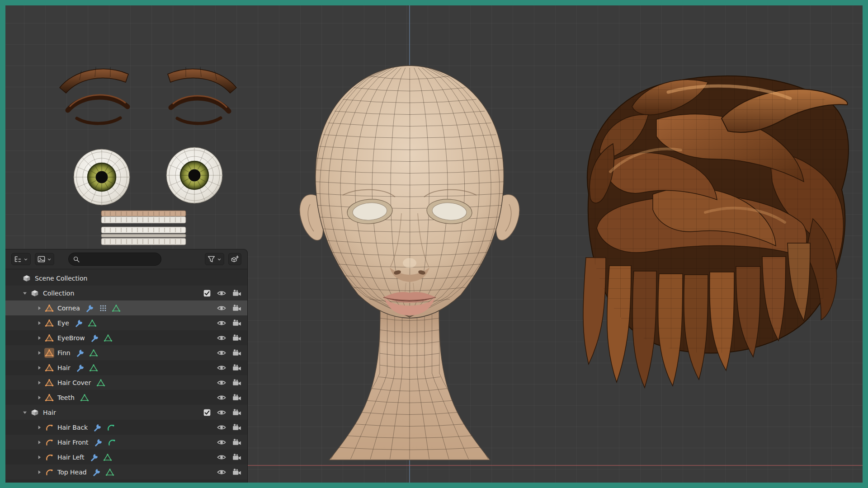 Image resolution: width=868 pixels, height=488 pixels. I want to click on outliner-item-label: Hair Back, so click(72, 427).